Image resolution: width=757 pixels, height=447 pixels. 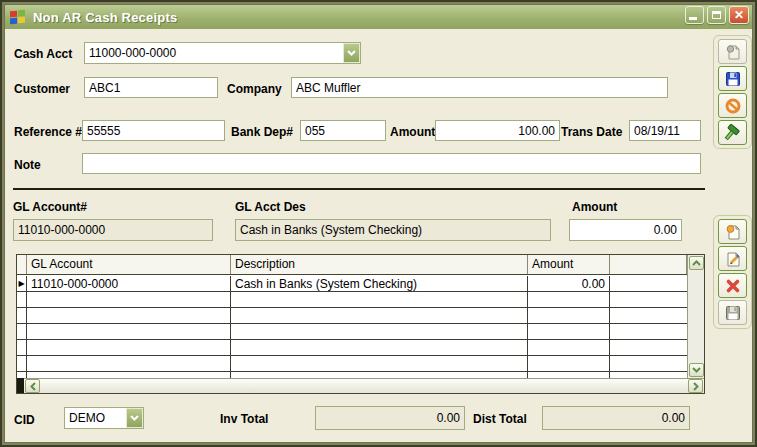 I want to click on reference-label: Reference #, so click(x=48, y=132).